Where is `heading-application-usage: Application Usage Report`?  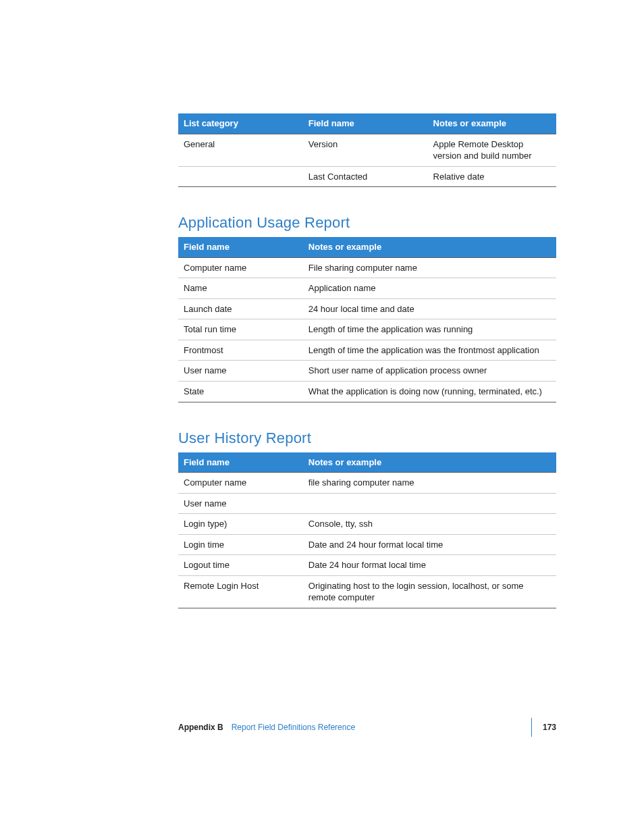 heading-application-usage: Application Usage Report is located at coordinates (367, 223).